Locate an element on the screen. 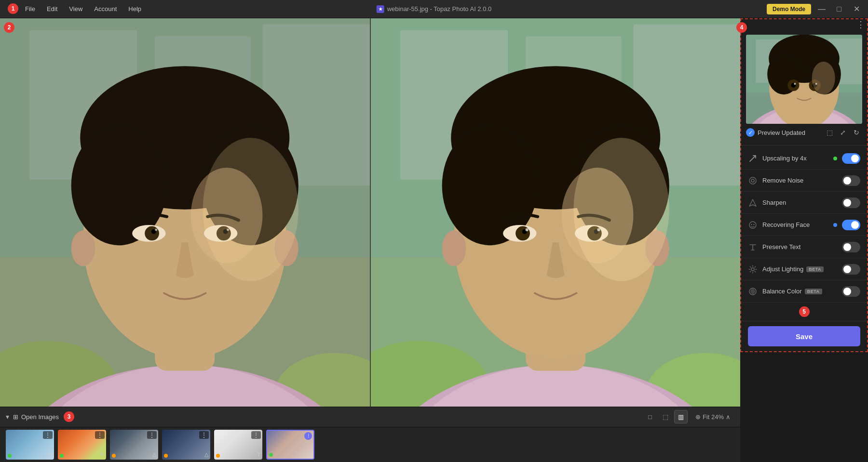 The image size is (868, 462). open-images-button: ⊞ Open Images is located at coordinates (36, 417).